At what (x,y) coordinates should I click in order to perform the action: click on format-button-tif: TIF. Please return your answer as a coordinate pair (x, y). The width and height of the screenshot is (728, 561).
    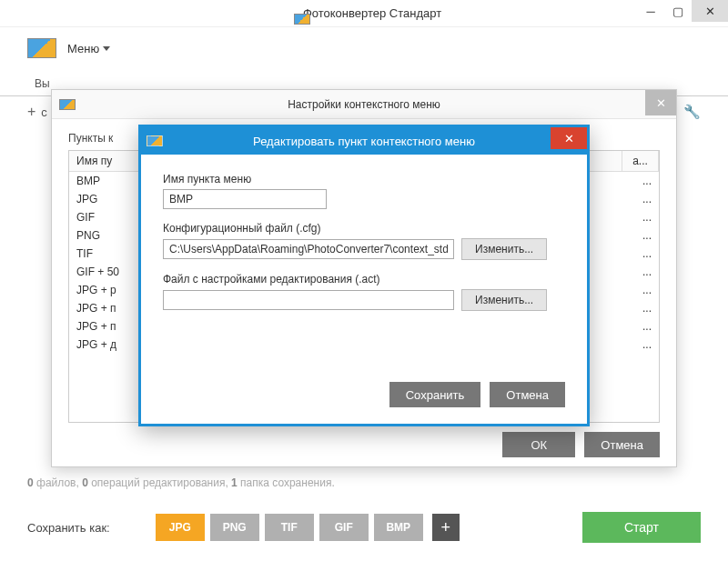
    Looking at the image, I should click on (289, 527).